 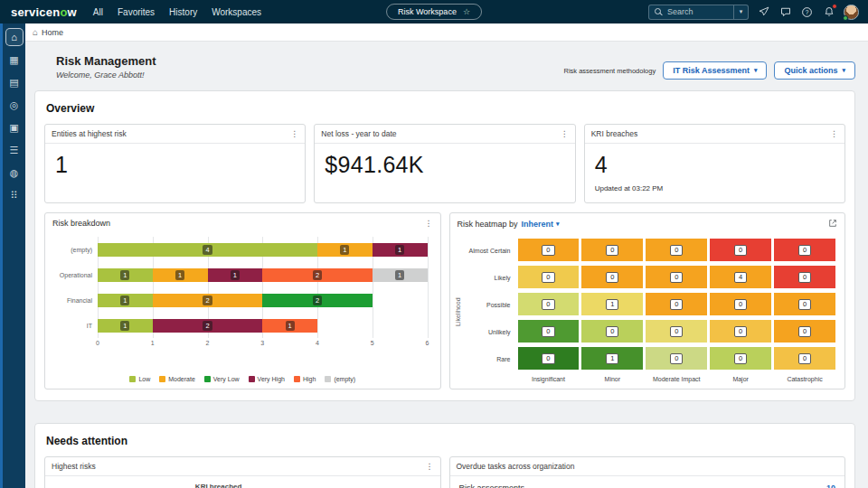 What do you see at coordinates (691, 13) in the screenshot?
I see `search-box` at bounding box center [691, 13].